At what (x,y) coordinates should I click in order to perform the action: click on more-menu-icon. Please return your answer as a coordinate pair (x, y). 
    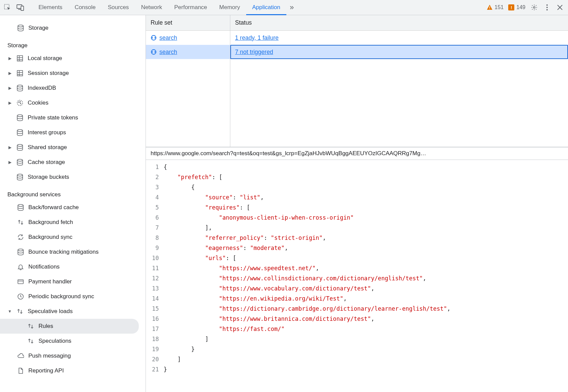
    Looking at the image, I should click on (547, 7).